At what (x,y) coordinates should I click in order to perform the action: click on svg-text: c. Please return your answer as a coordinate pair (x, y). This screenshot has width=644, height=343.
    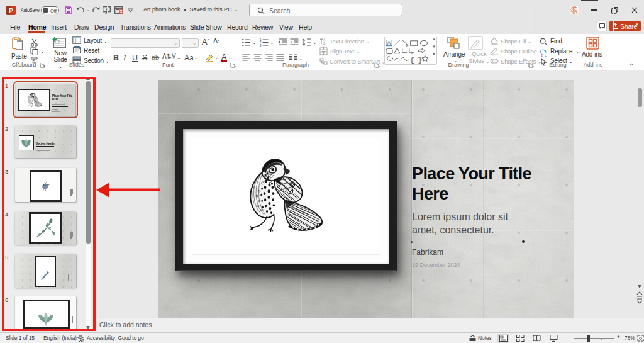
    Looking at the image, I should click on (546, 55).